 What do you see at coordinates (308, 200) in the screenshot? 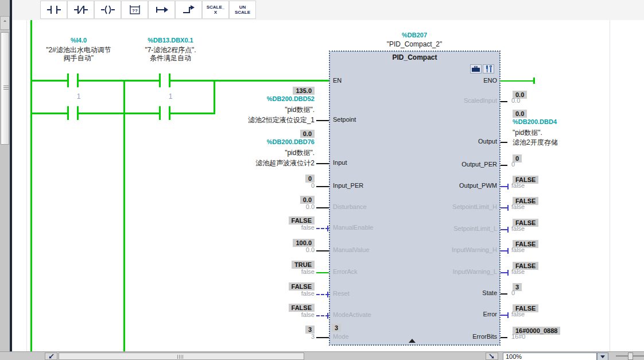
I see `monitor-box-Disturbance: 0.0` at bounding box center [308, 200].